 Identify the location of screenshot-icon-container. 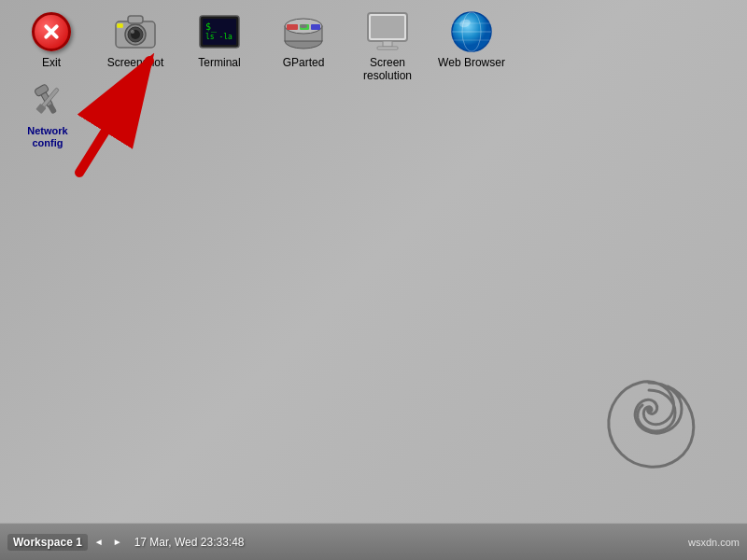
(135, 32).